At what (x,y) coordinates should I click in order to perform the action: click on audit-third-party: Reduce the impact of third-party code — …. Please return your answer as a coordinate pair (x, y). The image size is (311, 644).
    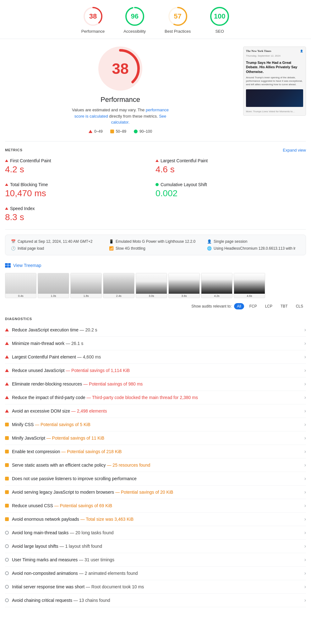
    Looking at the image, I should click on (156, 397).